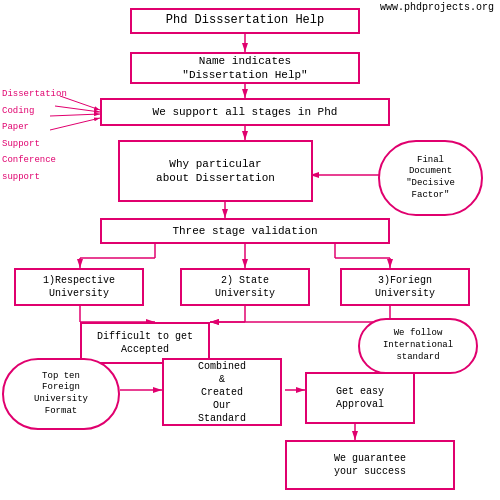  What do you see at coordinates (437, 8) in the screenshot?
I see `website-label: www.phdprojects.org` at bounding box center [437, 8].